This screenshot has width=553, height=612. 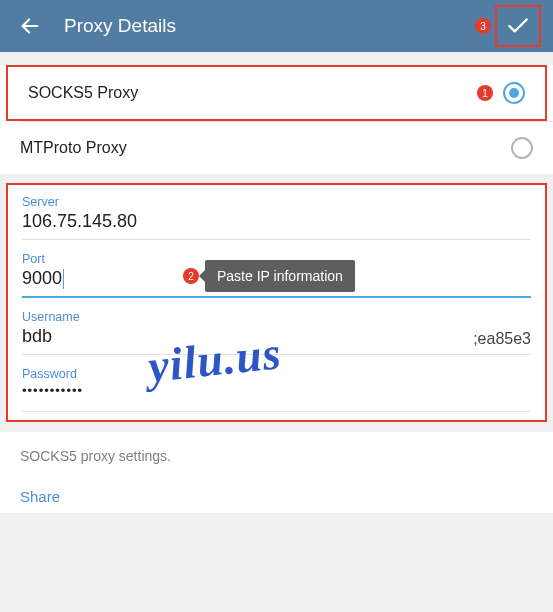 What do you see at coordinates (502, 339) in the screenshot?
I see `username-suffix: ;ea85e3` at bounding box center [502, 339].